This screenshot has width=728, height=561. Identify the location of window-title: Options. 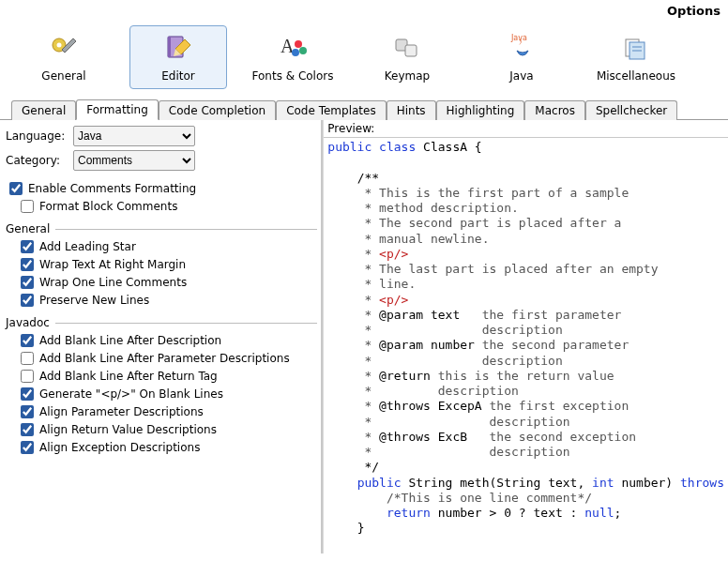
(364, 9).